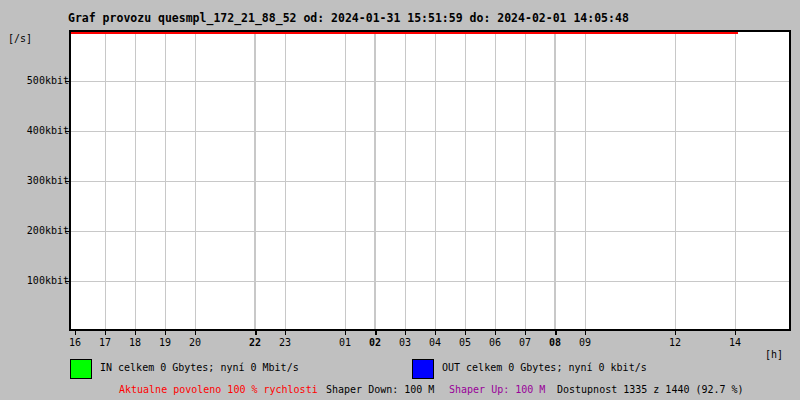 Image resolution: width=800 pixels, height=400 pixels. Describe the element at coordinates (585, 342) in the screenshot. I see `x-tick-label-09: 09` at that location.